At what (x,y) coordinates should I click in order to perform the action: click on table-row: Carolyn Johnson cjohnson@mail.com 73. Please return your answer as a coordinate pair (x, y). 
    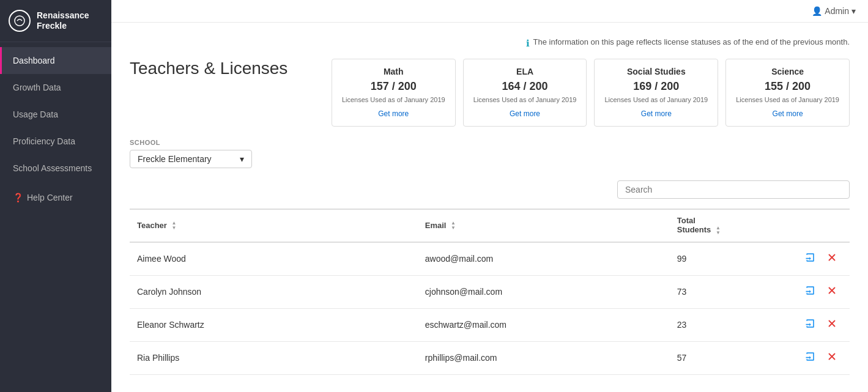
    Looking at the image, I should click on (489, 292).